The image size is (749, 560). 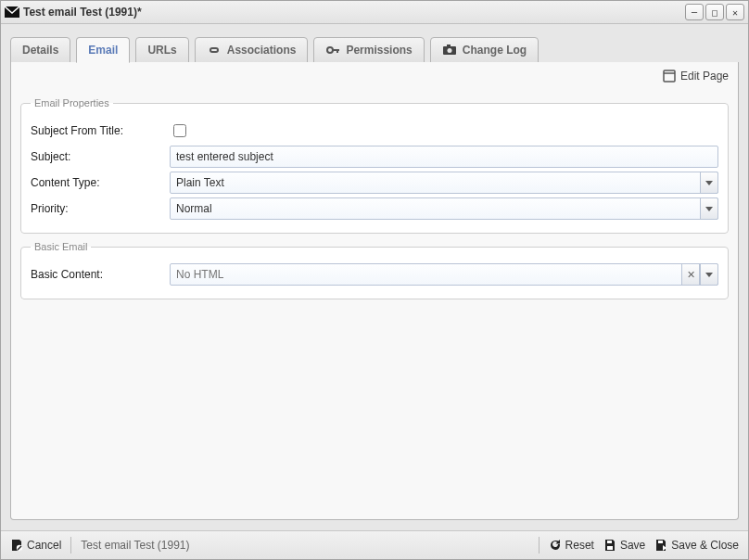 What do you see at coordinates (261, 50) in the screenshot?
I see `tab-associations-label: Associations` at bounding box center [261, 50].